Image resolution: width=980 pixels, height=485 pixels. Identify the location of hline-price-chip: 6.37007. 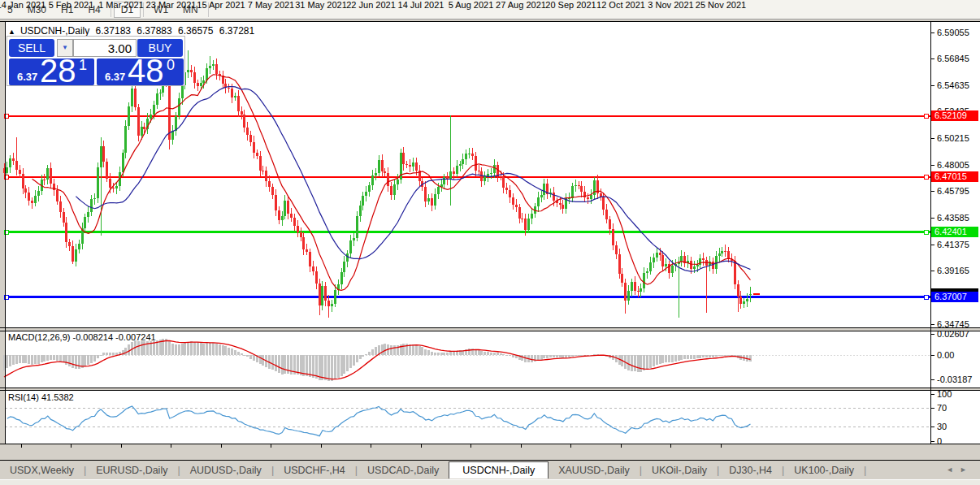
(955, 297).